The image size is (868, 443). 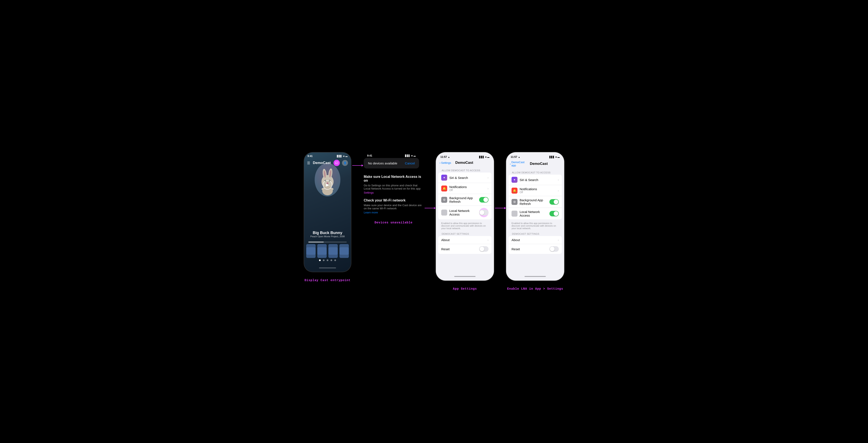 What do you see at coordinates (464, 213) in the screenshot?
I see `lna-label-3: Local Network Access` at bounding box center [464, 213].